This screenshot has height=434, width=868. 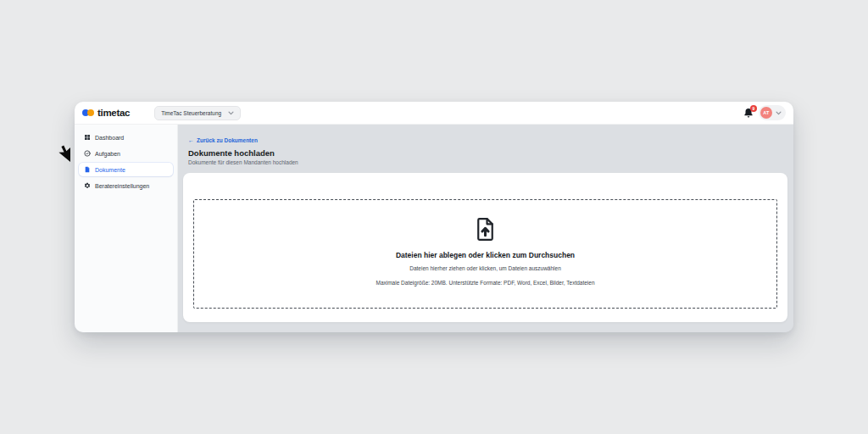 I want to click on sidebar-item-dokumente: Dokumente, so click(x=125, y=170).